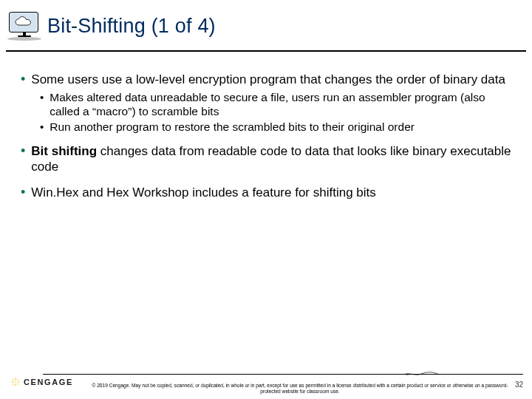  What do you see at coordinates (283, 373) in the screenshot?
I see `footer-rule` at bounding box center [283, 373].